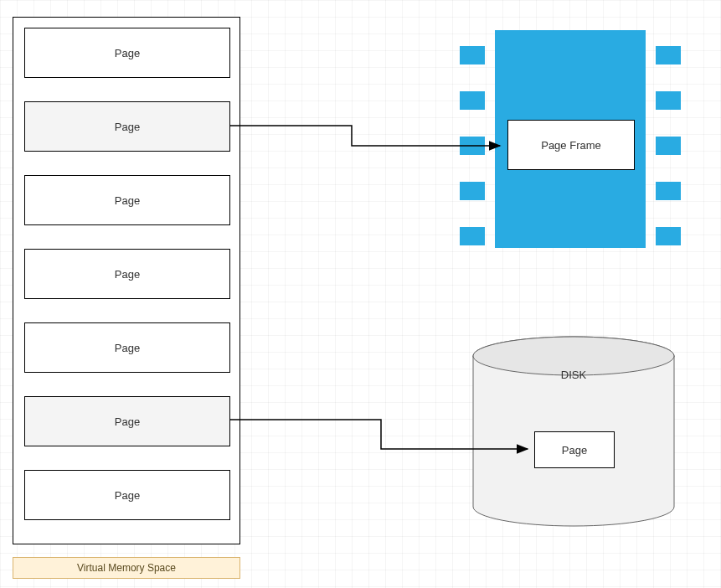 Image resolution: width=721 pixels, height=588 pixels. Describe the element at coordinates (126, 568) in the screenshot. I see `virtual-memory-label: Virtual Memory Space` at that location.